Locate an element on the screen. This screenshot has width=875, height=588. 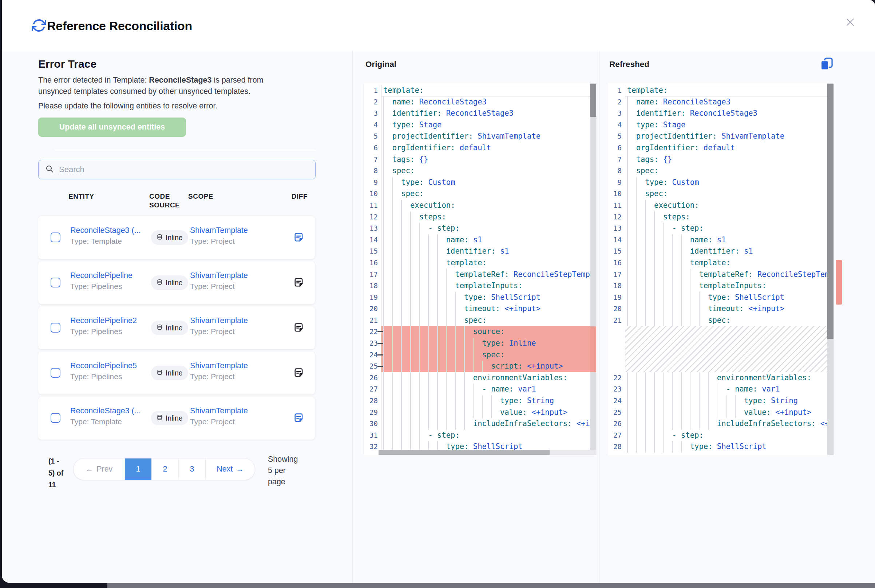
entity-link: ReconcilePipeline is located at coordinates (101, 275).